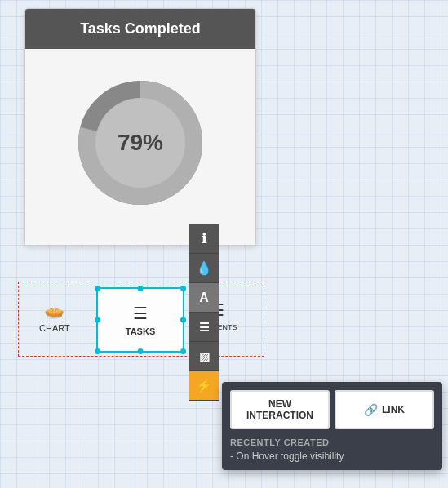 This screenshot has width=448, height=488. I want to click on chart-icon-item: 🥧 CHART, so click(55, 317).